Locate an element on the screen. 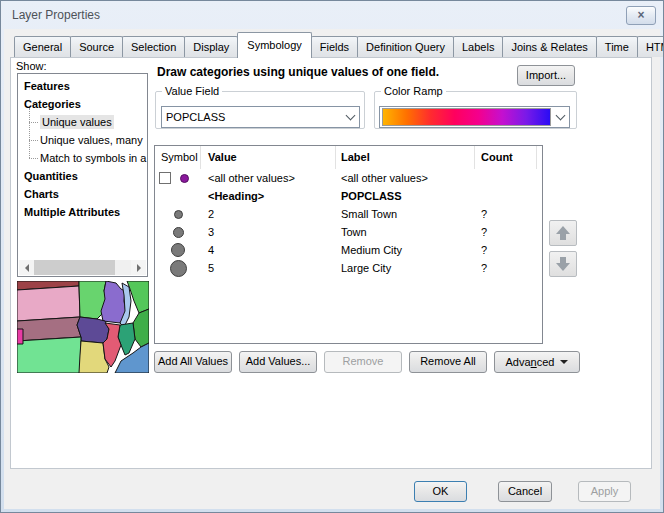 Image resolution: width=664 pixels, height=513 pixels. tab-fields: Fields is located at coordinates (334, 46).